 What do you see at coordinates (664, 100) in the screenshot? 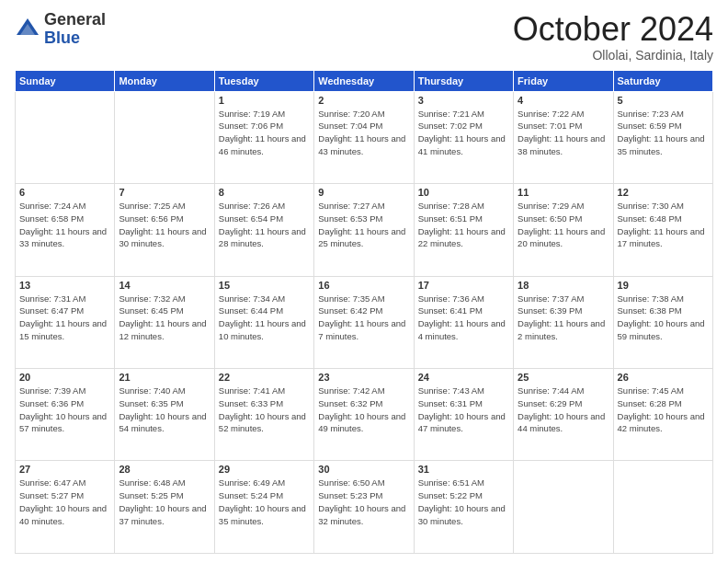
I see `day-number: 5` at bounding box center [664, 100].